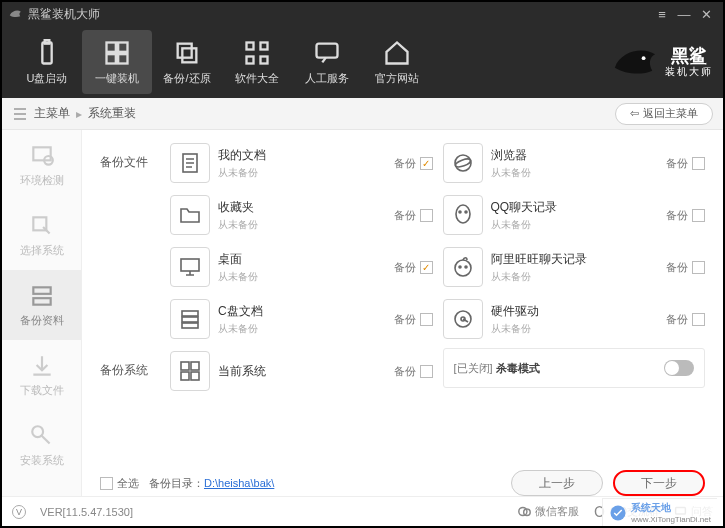  I want to click on backup-action-1: 备份, so click(686, 164).